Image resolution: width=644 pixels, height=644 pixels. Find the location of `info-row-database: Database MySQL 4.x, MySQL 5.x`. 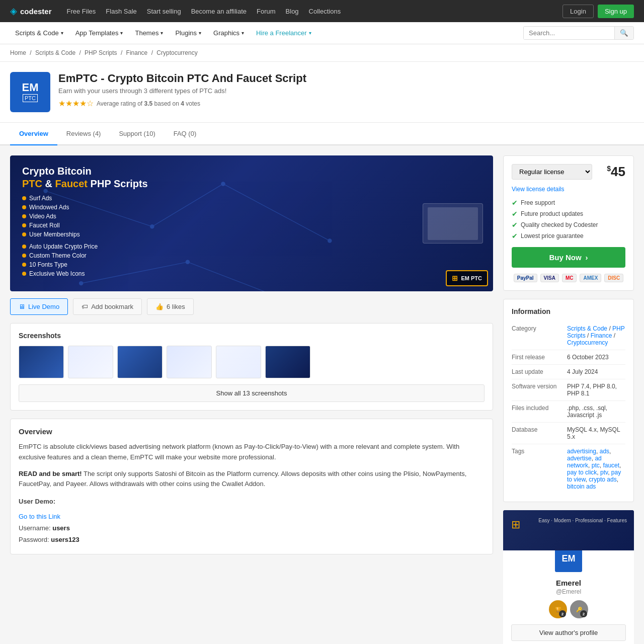

info-row-database: Database MySQL 4.x, MySQL 5.x is located at coordinates (569, 434).